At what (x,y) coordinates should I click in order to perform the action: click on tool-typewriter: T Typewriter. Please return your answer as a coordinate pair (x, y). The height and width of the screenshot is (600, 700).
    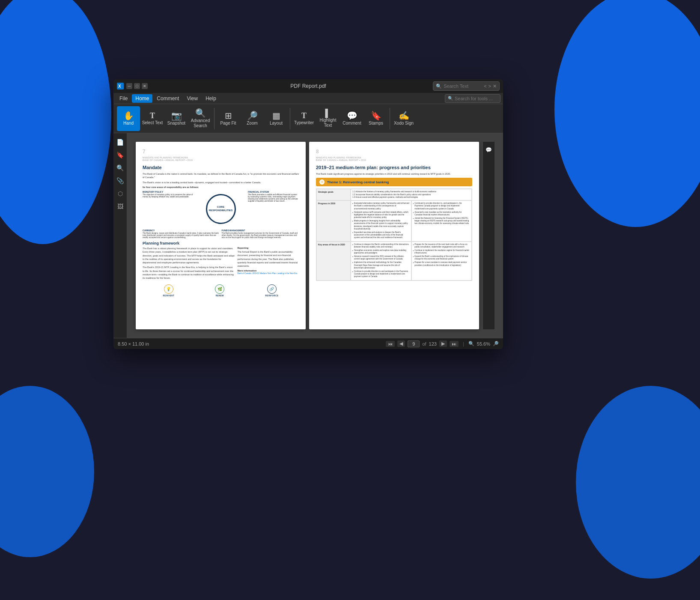
    Looking at the image, I should click on (304, 119).